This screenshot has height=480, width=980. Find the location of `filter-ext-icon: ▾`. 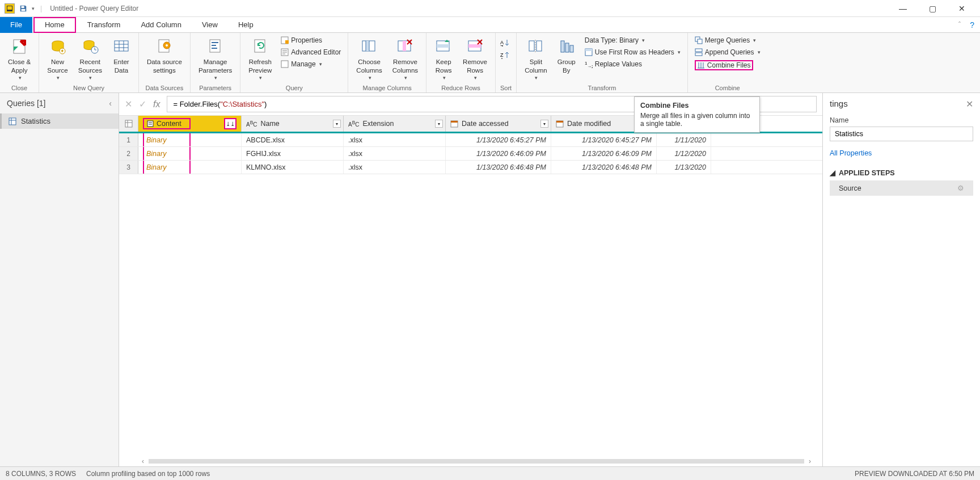

filter-ext-icon: ▾ is located at coordinates (439, 124).